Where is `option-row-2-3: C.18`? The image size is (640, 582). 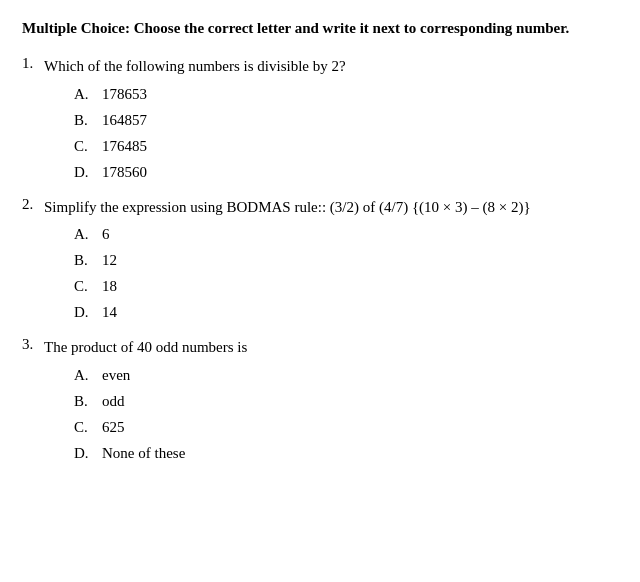
option-row-2-3: C.18 is located at coordinates (346, 286).